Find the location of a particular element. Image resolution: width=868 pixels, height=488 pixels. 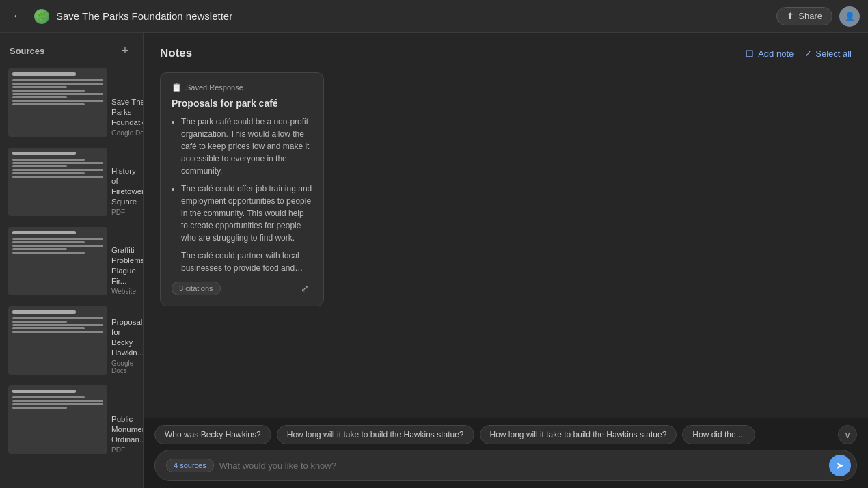

sidebar-item-source-5: Public Monuments Ordinan...PDF✓ is located at coordinates (71, 420).